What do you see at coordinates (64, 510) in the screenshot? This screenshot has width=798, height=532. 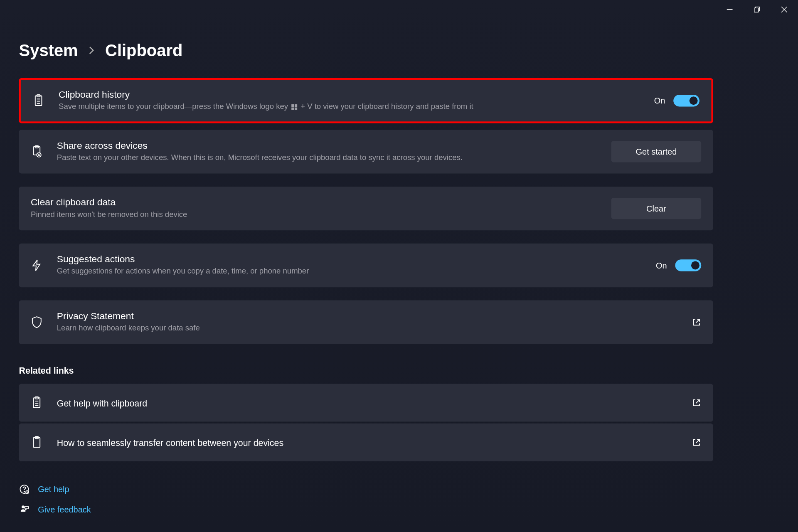 I see `feedback-label: Give feedback` at bounding box center [64, 510].